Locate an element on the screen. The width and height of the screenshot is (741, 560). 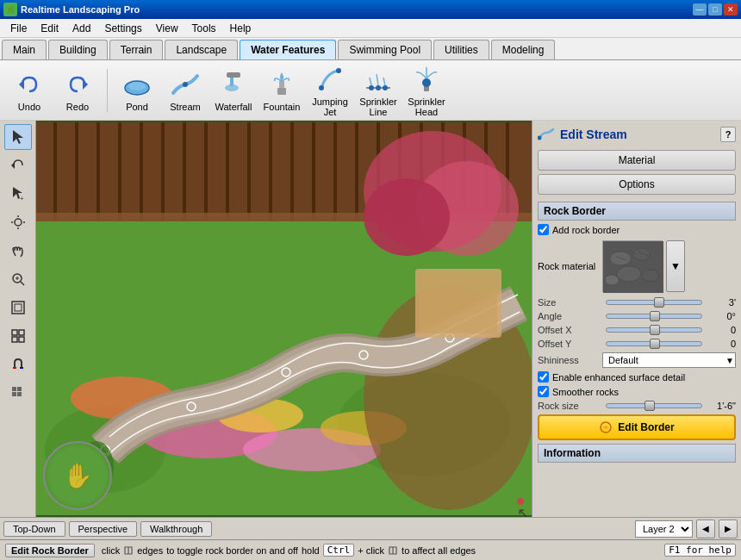
toolbar: Undo Redo Pond Stream Waterfall Fountain is located at coordinates (370, 90).